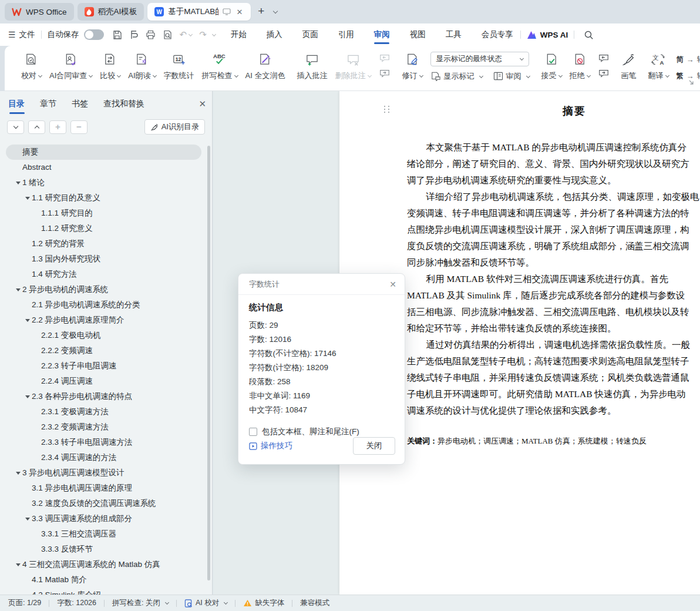  I want to click on toc-item: 2.2.4 调压调速, so click(103, 381).